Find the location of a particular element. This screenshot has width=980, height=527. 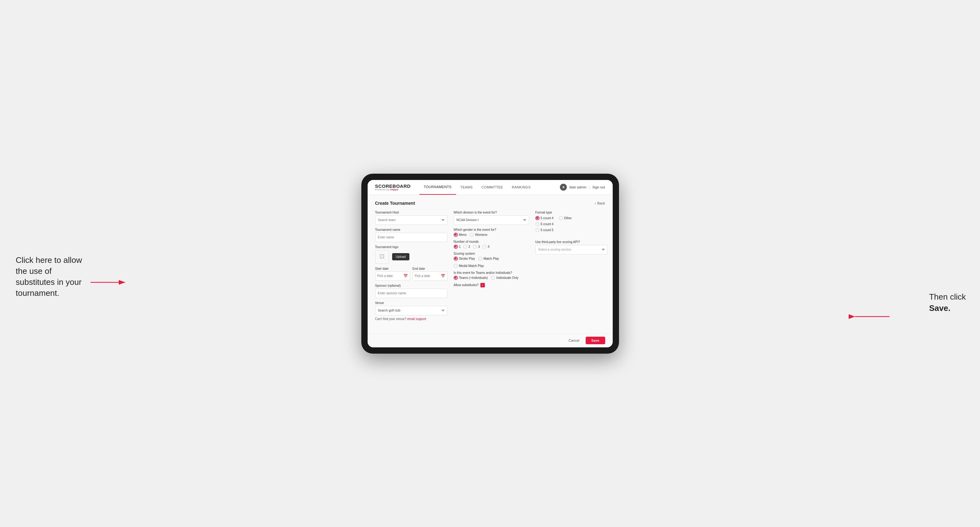

sponsor-input is located at coordinates (411, 294).